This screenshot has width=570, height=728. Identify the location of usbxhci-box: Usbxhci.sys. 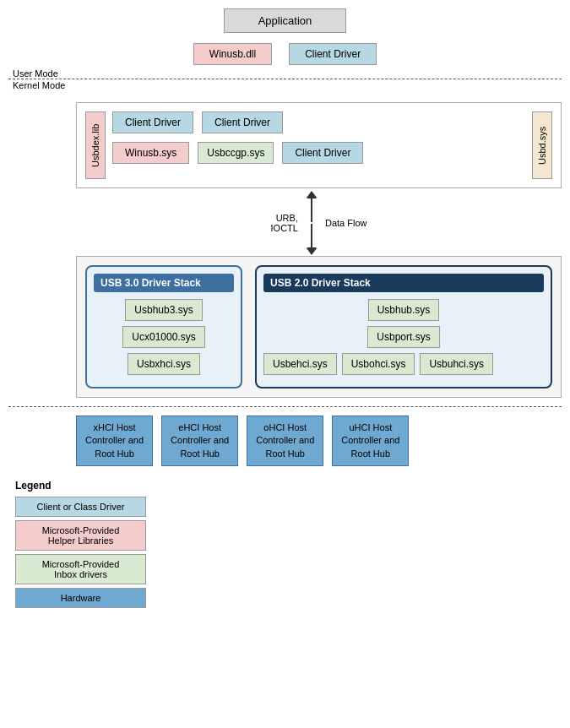
(164, 364).